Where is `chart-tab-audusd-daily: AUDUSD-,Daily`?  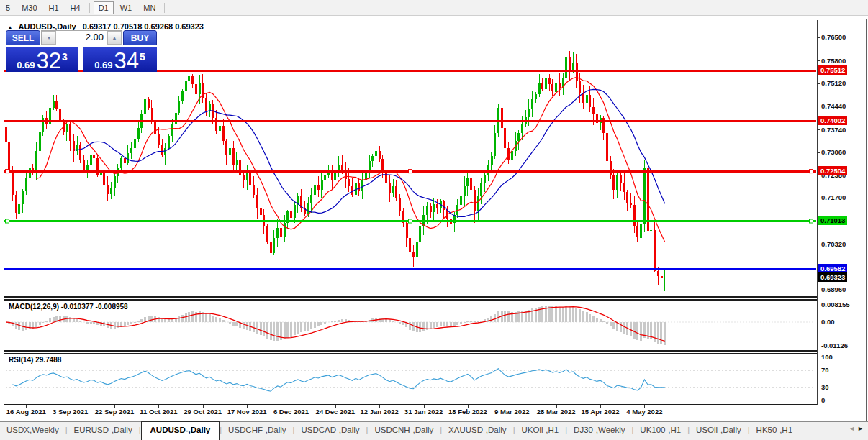 chart-tab-audusd-daily: AUDUSD-,Daily is located at coordinates (181, 431).